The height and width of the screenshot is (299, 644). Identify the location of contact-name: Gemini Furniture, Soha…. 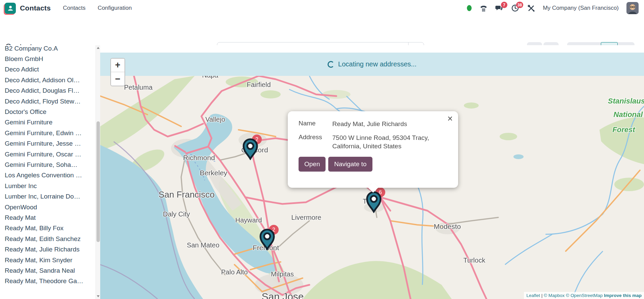
(41, 165).